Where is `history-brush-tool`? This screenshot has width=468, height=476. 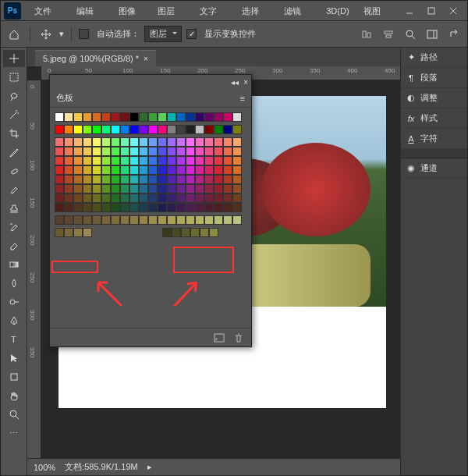
history-brush-tool is located at coordinates (14, 227).